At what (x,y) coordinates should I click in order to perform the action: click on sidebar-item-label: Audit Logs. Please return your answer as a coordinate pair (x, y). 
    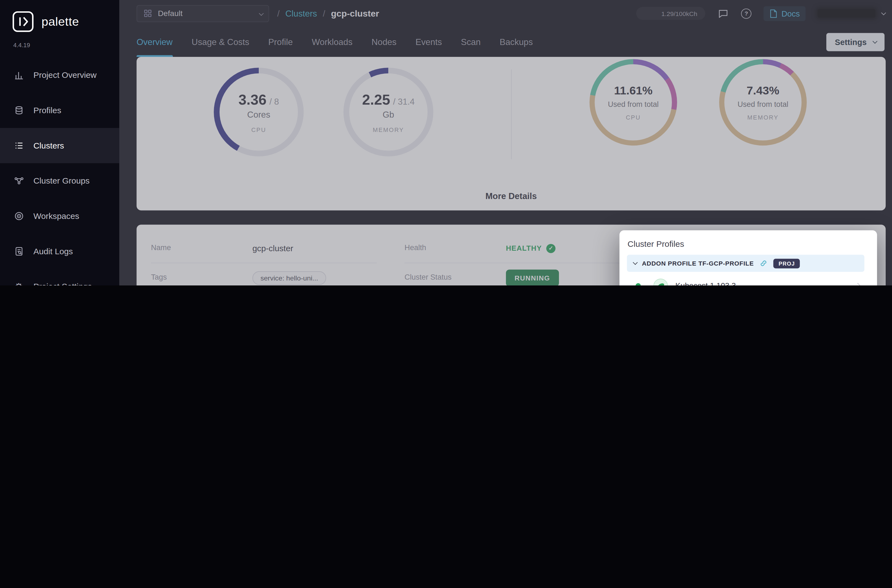
    Looking at the image, I should click on (53, 251).